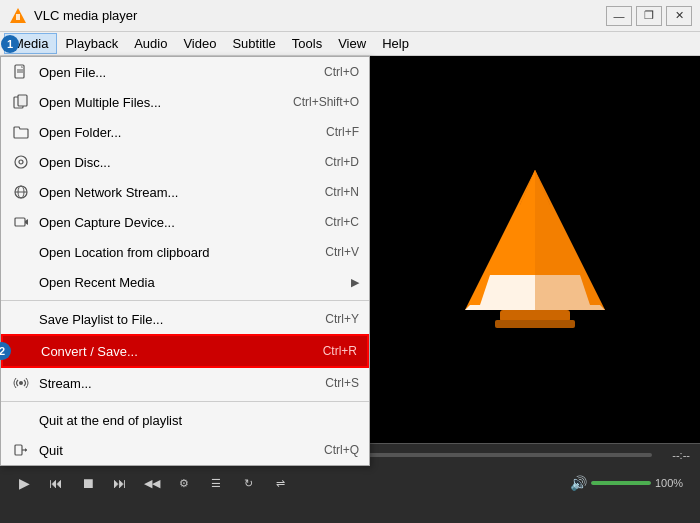  I want to click on volume-bar, so click(621, 483).